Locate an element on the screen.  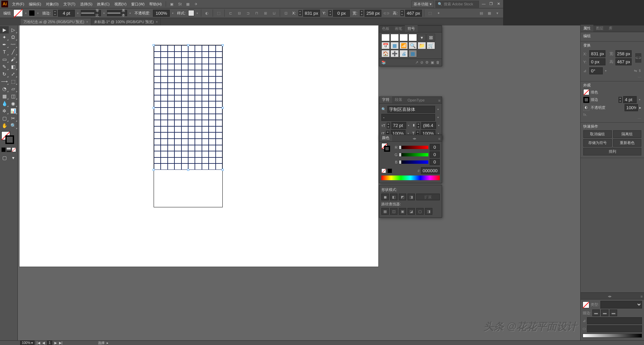
minimize-button: — is located at coordinates (484, 4).